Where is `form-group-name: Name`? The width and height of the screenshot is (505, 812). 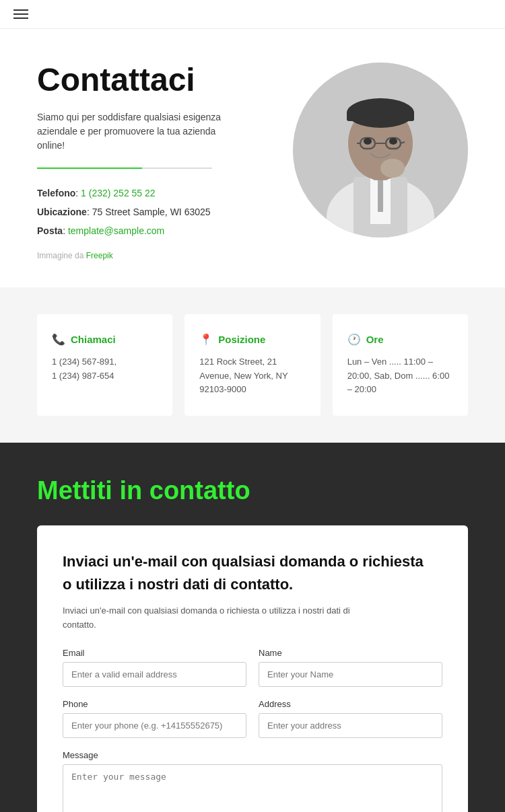
form-group-name: Name is located at coordinates (350, 667).